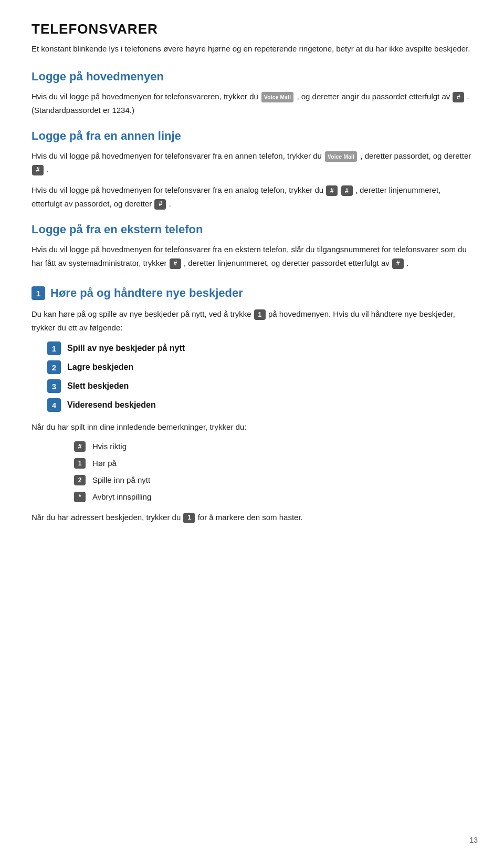  I want to click on sub-key-star: *, so click(80, 497).